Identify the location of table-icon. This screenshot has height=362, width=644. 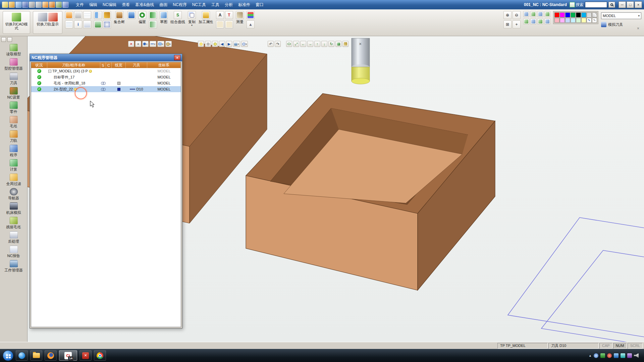
(69, 15).